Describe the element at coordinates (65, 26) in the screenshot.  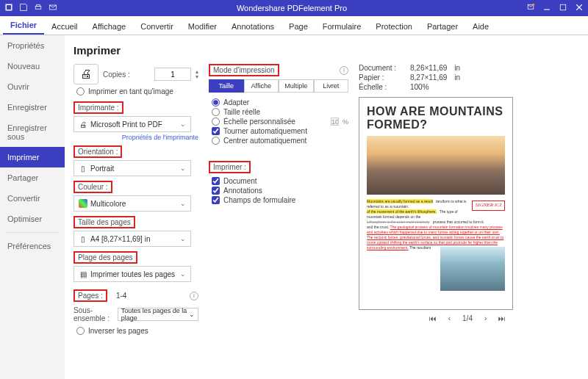
I see `tab-accueil: Accueil` at that location.